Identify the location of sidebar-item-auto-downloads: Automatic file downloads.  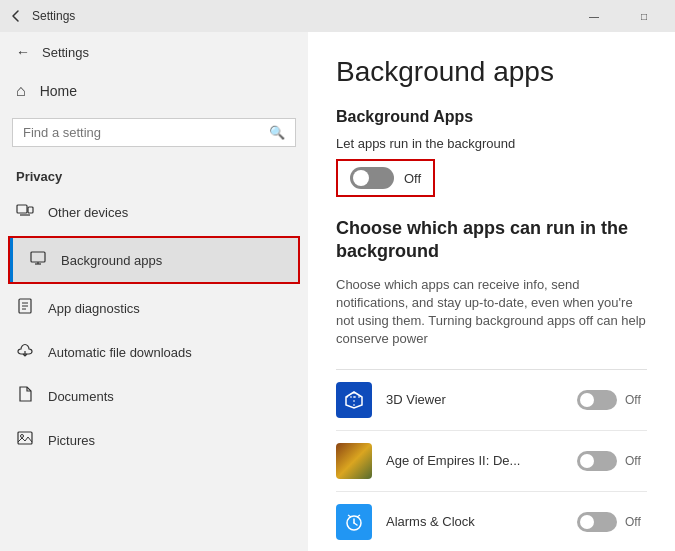
(154, 352).